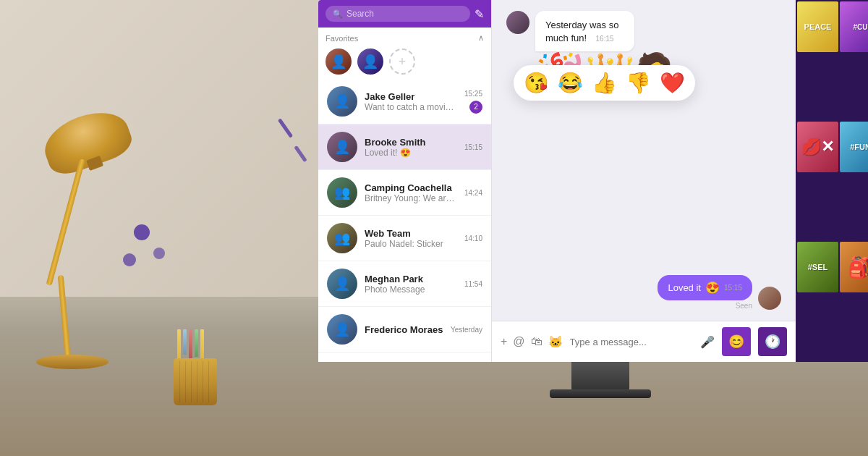 The image size is (868, 456). Describe the element at coordinates (638, 83) in the screenshot. I see `emoji-btn-thumbsdown: 👎` at that location.